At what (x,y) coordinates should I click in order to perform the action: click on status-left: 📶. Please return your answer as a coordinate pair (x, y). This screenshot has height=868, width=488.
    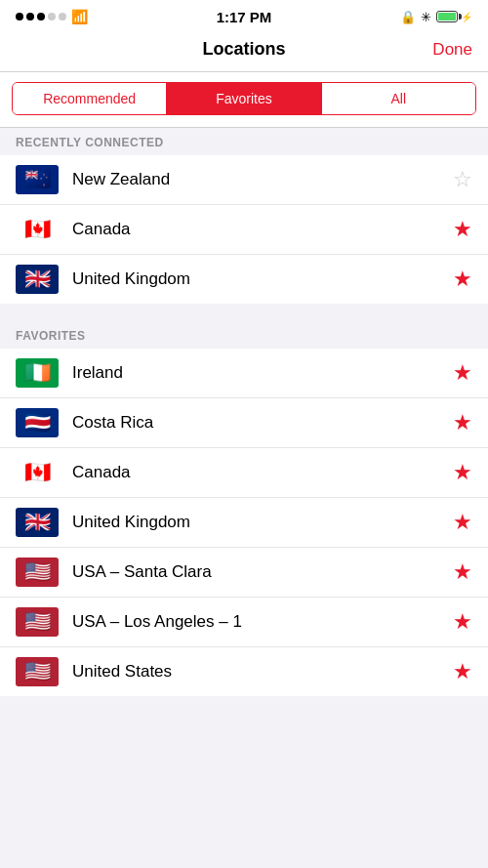
    Looking at the image, I should click on (52, 17).